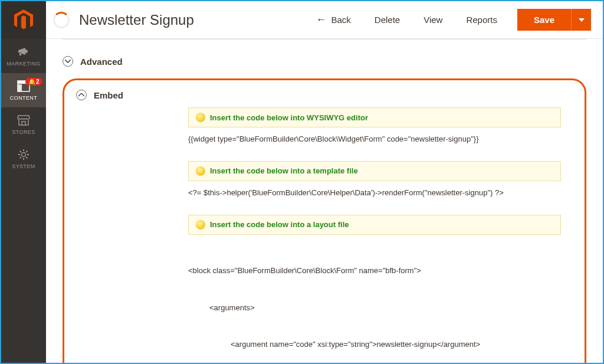 This screenshot has height=364, width=604. I want to click on nav-label: MARKETING, so click(24, 64).